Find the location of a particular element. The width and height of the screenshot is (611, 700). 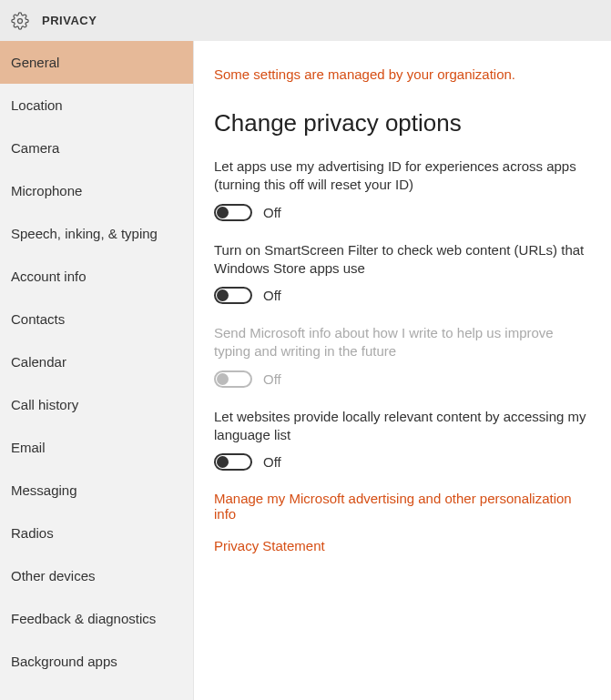

sidebar-item-email: Email is located at coordinates (97, 448).